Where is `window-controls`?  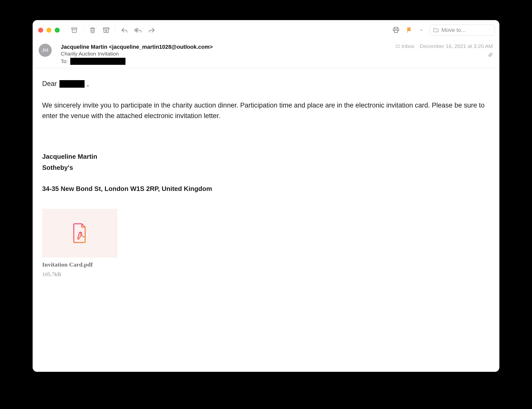
window-controls is located at coordinates (49, 30).